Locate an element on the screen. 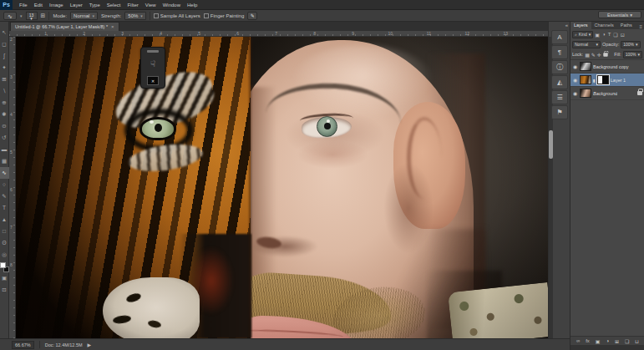 The image size is (644, 350). menu-item-select: Select is located at coordinates (114, 5).